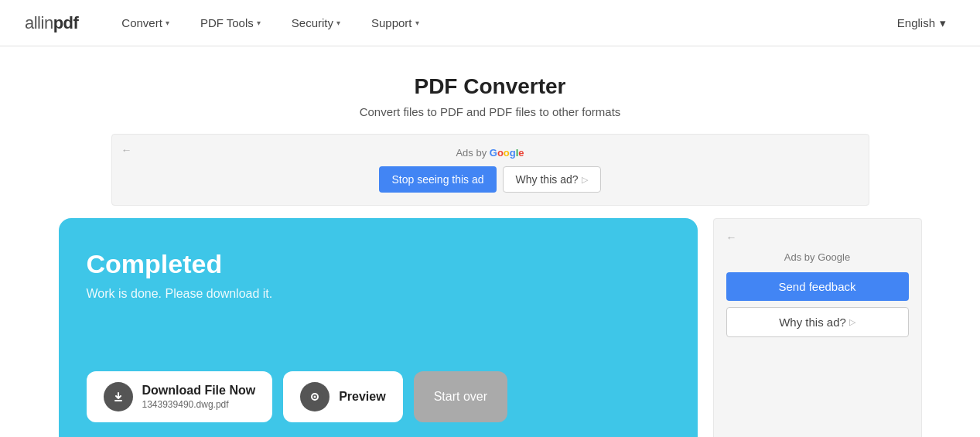 This screenshot has height=437, width=980. I want to click on back-arrow-icon: ←, so click(127, 150).